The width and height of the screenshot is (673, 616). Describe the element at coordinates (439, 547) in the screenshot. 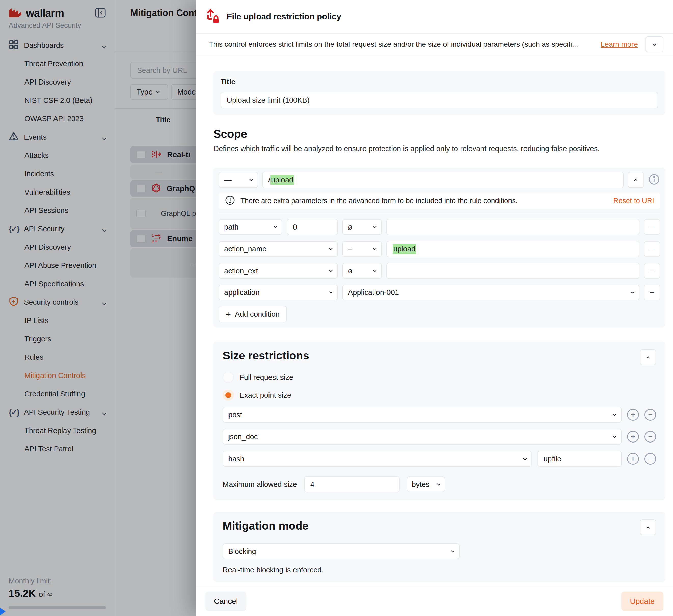

I see `mitigation-mode-panel: Mitigation mode Blocking Real-time block…` at that location.